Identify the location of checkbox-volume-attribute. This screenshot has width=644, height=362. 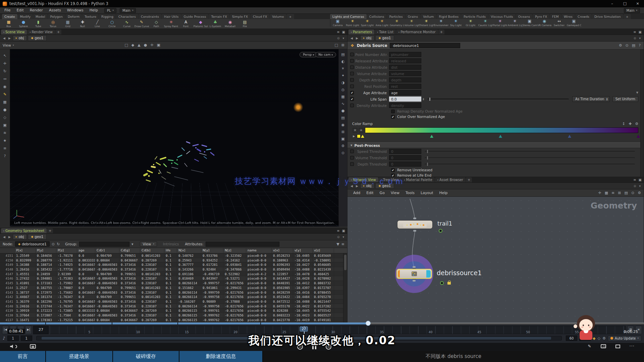
(352, 74).